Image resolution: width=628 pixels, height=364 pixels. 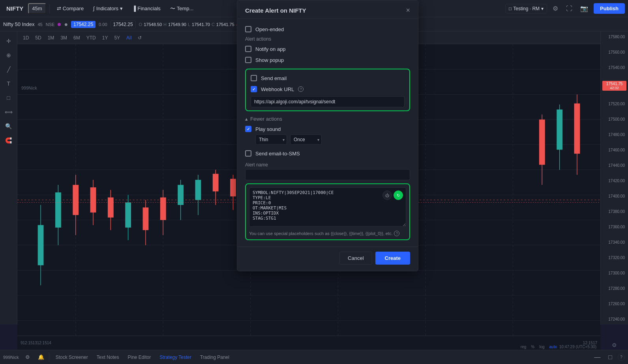 I want to click on alert-icon-bottom: 🔔, so click(x=41, y=357).